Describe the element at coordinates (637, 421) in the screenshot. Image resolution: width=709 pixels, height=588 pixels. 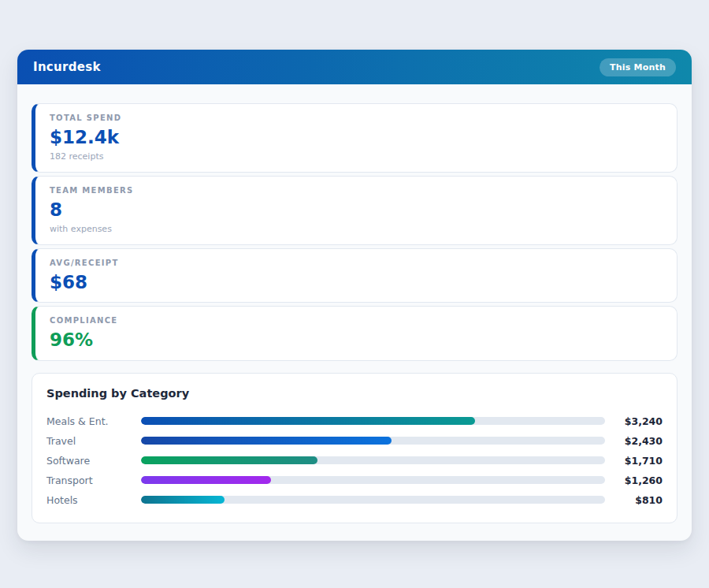
I see `category-value: $3,240` at that location.